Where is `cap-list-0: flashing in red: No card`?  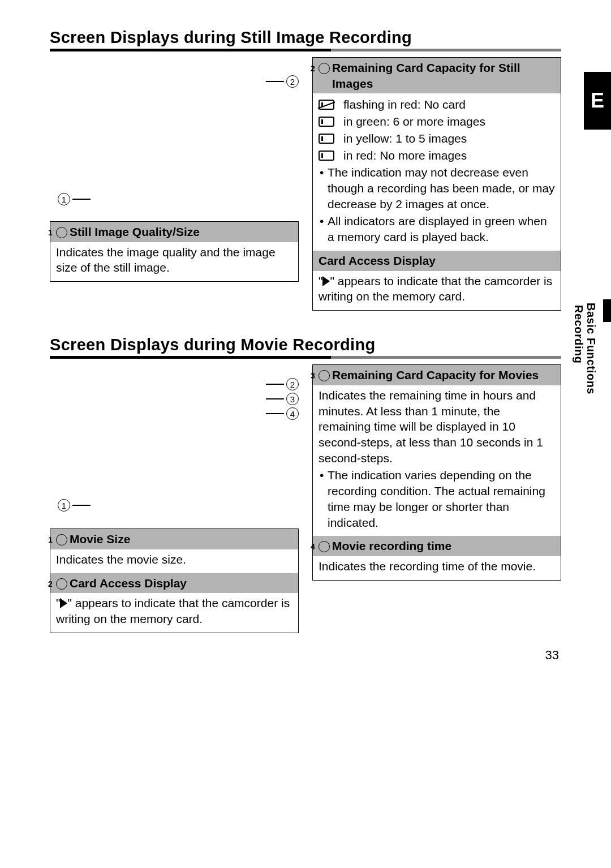 cap-list-0: flashing in red: No card is located at coordinates (405, 105).